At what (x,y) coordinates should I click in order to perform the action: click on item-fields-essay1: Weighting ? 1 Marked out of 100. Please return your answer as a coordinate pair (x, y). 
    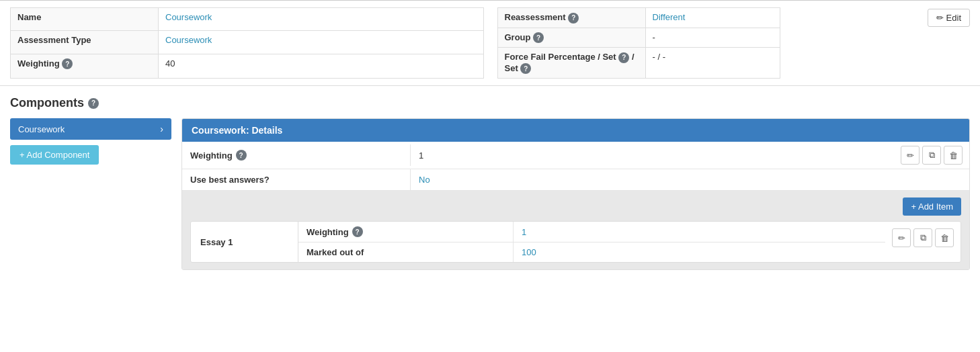
    Looking at the image, I should click on (591, 242).